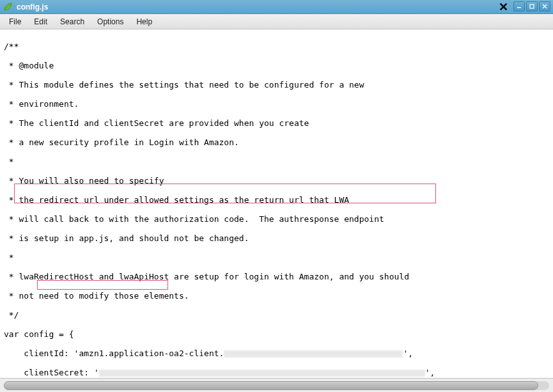  I want to click on status-bar, so click(276, 385).